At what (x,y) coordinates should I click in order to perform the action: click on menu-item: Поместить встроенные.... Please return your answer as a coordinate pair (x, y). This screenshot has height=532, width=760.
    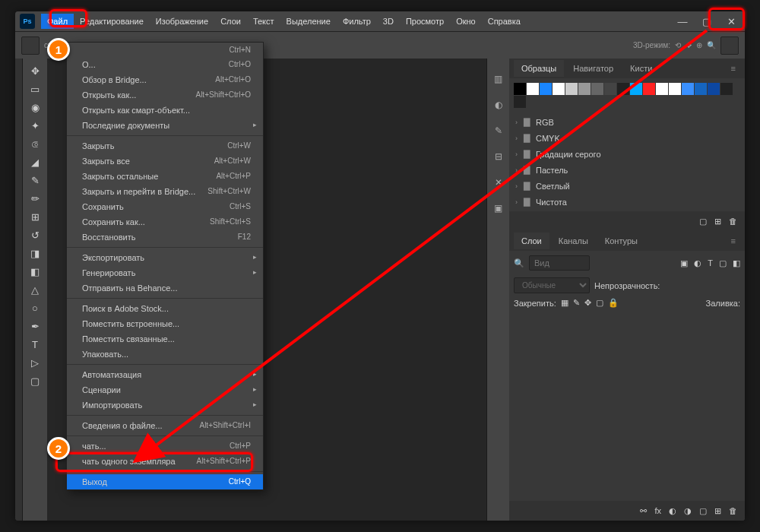
    Looking at the image, I should click on (165, 324).